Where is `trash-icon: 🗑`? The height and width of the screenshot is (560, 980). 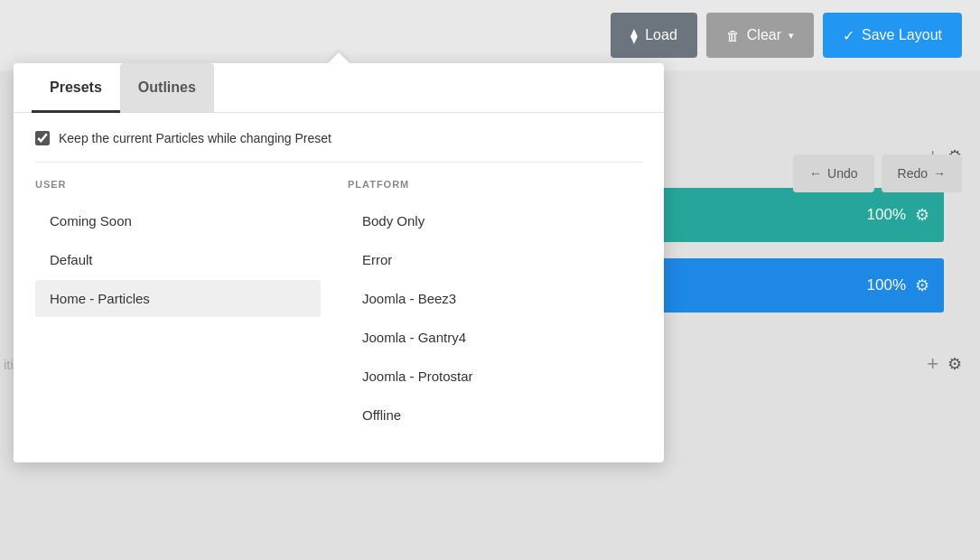 trash-icon: 🗑 is located at coordinates (733, 36).